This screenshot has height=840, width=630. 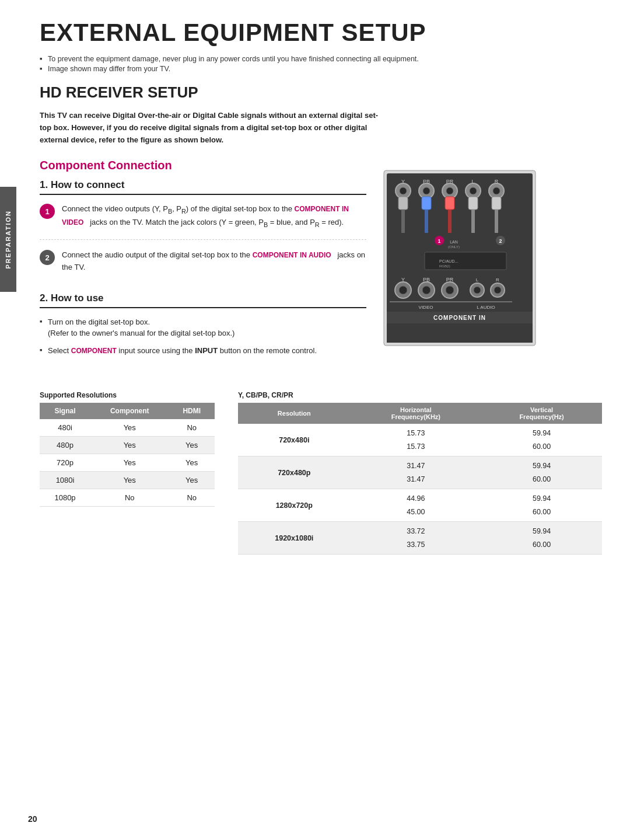 I want to click on horiz-1920x1080i: 33.7233.75, so click(x=416, y=538).